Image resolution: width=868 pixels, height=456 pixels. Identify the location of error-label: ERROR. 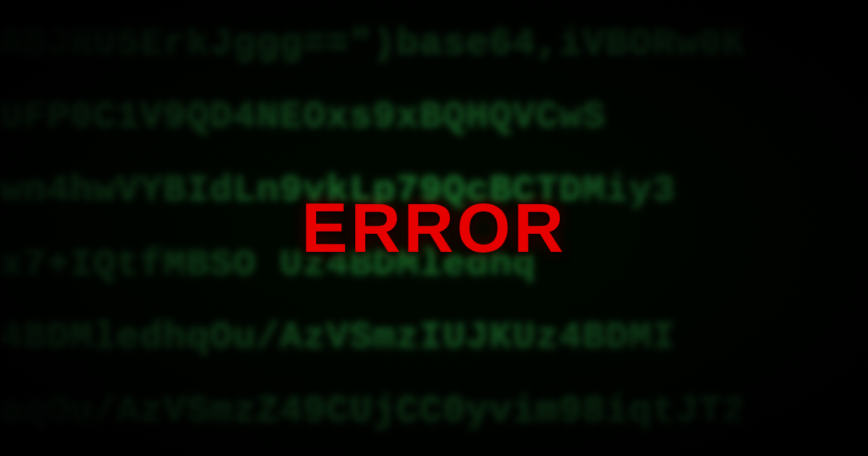
(434, 228).